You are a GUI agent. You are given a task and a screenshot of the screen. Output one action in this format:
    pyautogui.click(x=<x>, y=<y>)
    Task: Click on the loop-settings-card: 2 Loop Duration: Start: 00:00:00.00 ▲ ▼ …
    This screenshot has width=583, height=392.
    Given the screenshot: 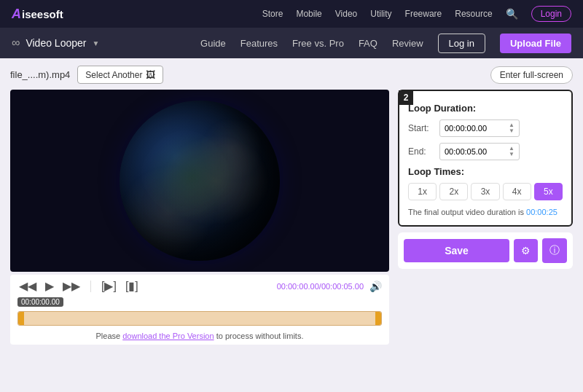 What is the action you would take?
    pyautogui.click(x=485, y=158)
    